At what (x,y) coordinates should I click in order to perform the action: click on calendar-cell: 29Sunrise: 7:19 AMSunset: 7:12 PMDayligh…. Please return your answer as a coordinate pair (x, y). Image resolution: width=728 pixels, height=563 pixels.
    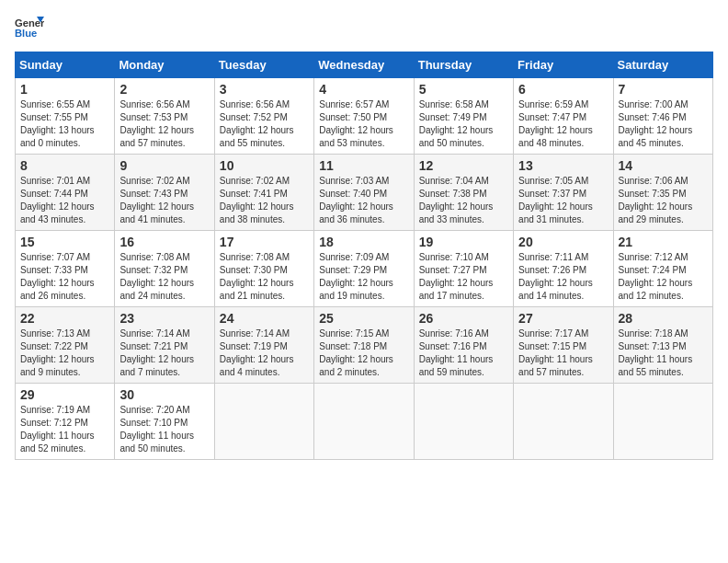
    Looking at the image, I should click on (65, 421).